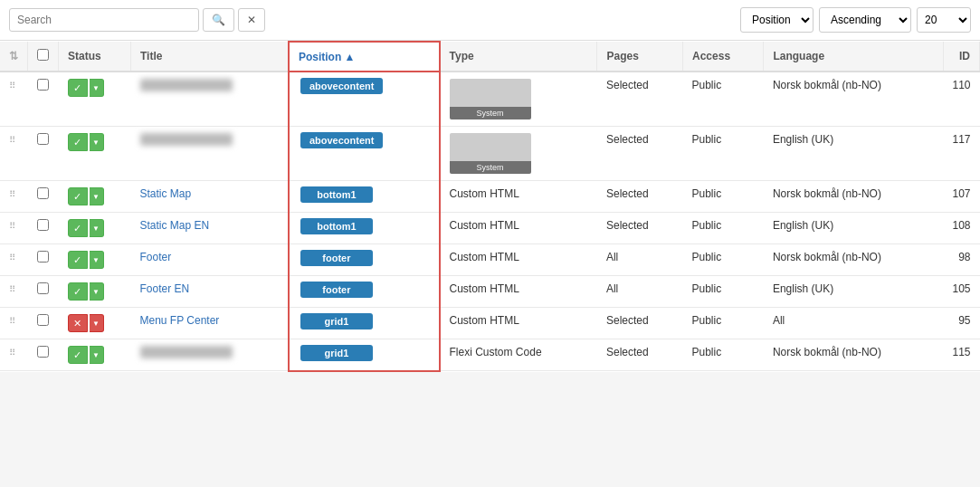  What do you see at coordinates (210, 197) in the screenshot?
I see `title-cell: Static Map` at bounding box center [210, 197].